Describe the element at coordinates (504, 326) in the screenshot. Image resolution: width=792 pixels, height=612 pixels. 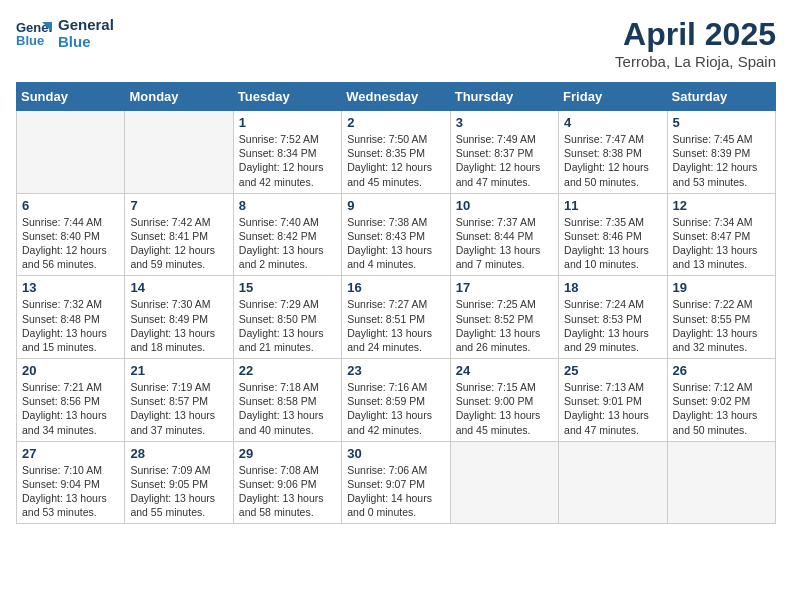
I see `day-detail: Sunrise: 7:25 AMSunset: 8:52 PMDaylight:…` at that location.